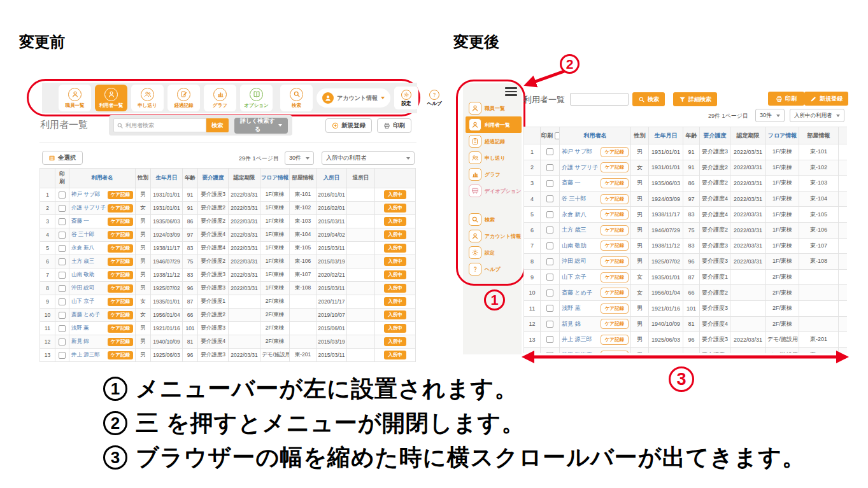  Describe the element at coordinates (75, 98) in the screenshot. I see `menu-item-staff-list: 職員一覧` at that location.